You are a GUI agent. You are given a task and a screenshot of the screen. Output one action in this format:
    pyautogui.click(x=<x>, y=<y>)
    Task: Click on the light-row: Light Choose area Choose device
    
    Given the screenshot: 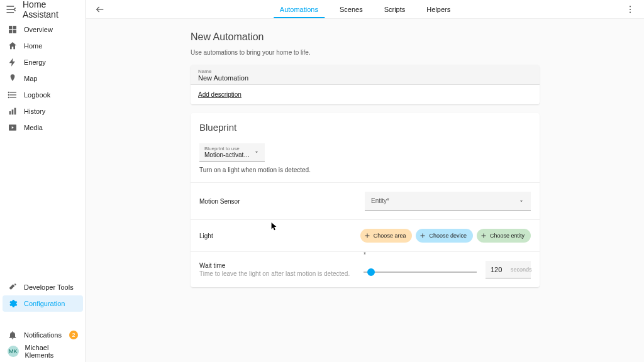 What is the action you would take?
    pyautogui.click(x=365, y=235)
    